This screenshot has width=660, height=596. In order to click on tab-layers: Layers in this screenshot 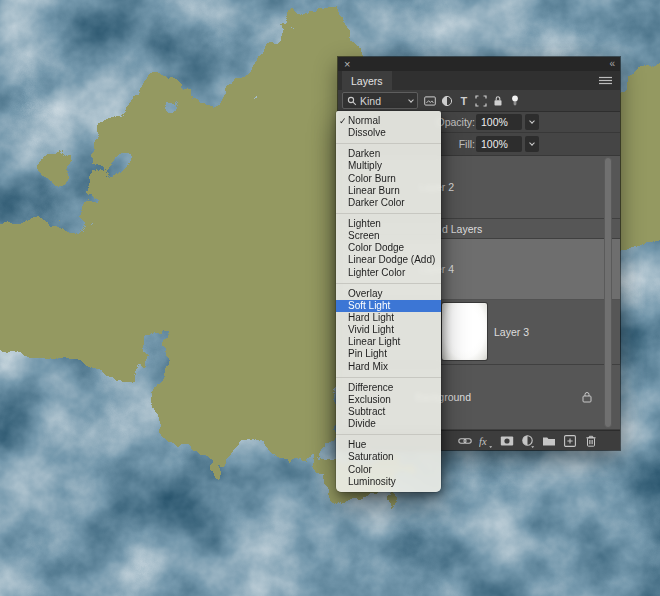, I will do `click(367, 80)`.